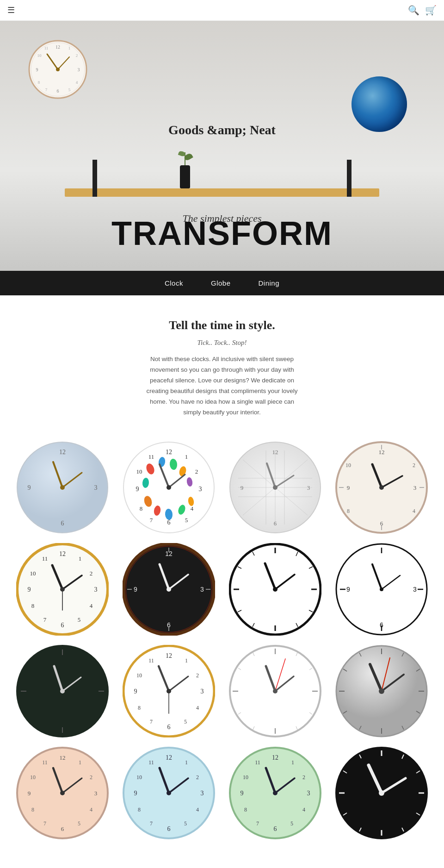 The width and height of the screenshot is (444, 868). I want to click on clock-item-6: 12 3 6 9, so click(169, 589).